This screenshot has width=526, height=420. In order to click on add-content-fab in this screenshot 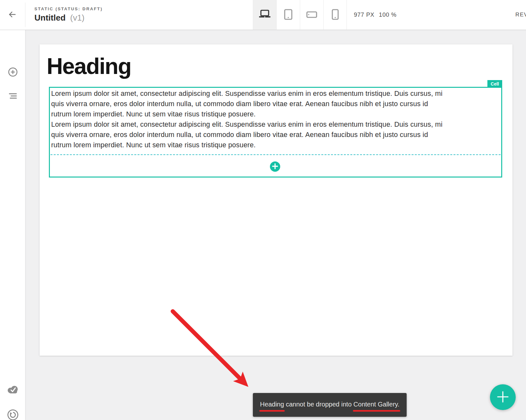, I will do `click(503, 397)`.